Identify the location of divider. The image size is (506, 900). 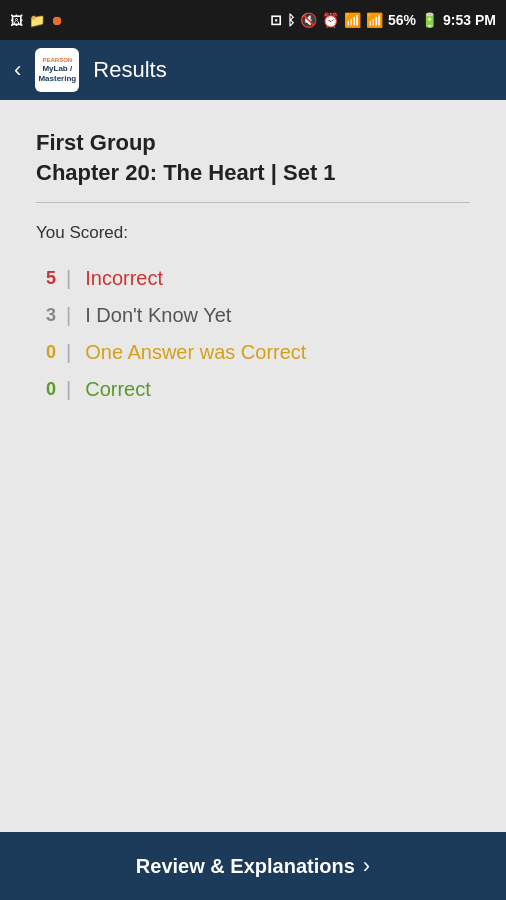
(253, 202).